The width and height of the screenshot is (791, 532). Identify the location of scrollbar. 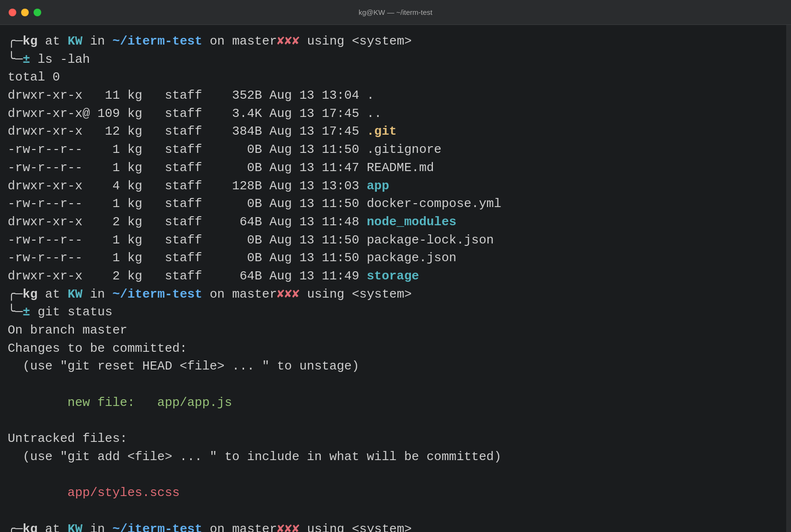
(789, 278).